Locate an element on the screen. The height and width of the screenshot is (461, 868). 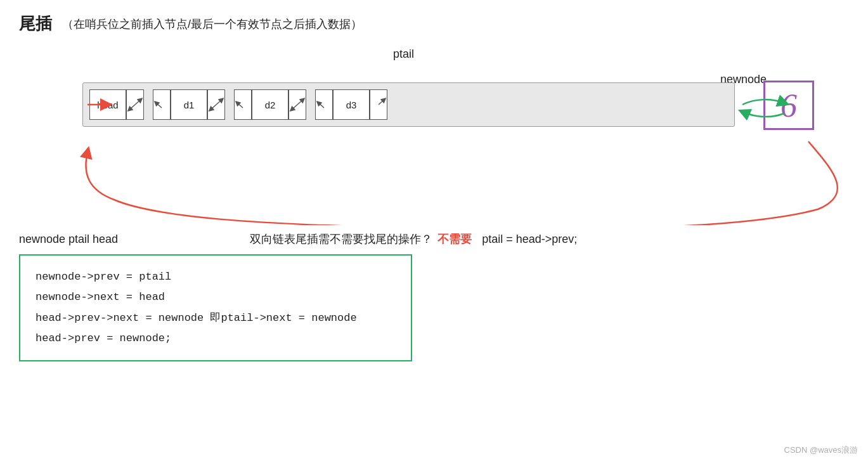
node-head: head is located at coordinates (117, 105).